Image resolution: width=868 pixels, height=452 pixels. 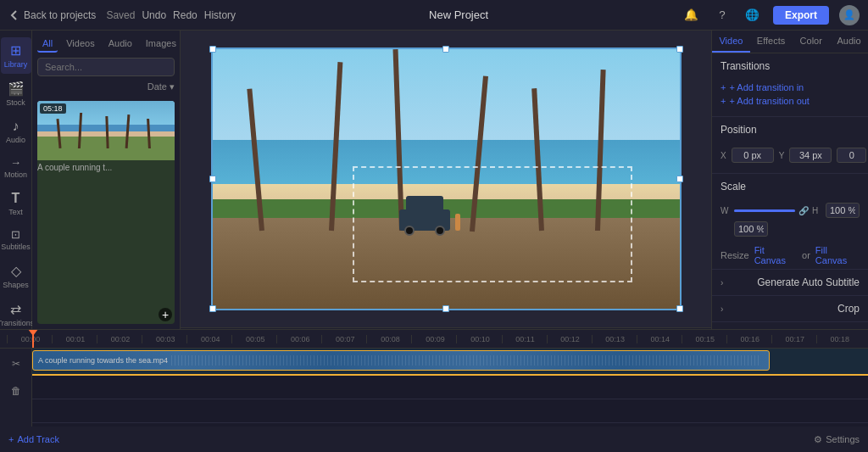 What do you see at coordinates (16, 391) in the screenshot?
I see `delete-button: 🗑` at bounding box center [16, 391].